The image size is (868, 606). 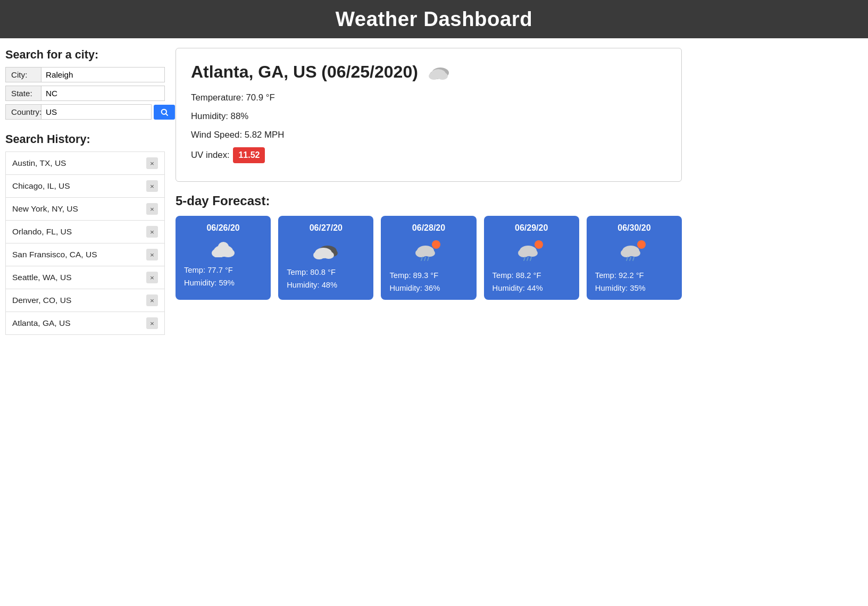 What do you see at coordinates (103, 74) in the screenshot?
I see `city-input` at bounding box center [103, 74].